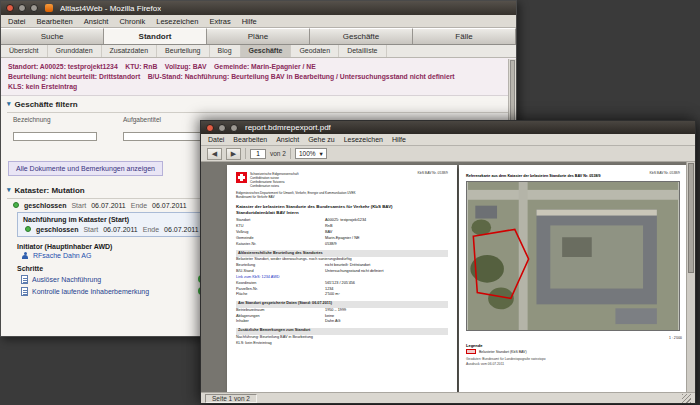 The image size is (700, 405). I want to click on sub-tab: Blog, so click(226, 51).